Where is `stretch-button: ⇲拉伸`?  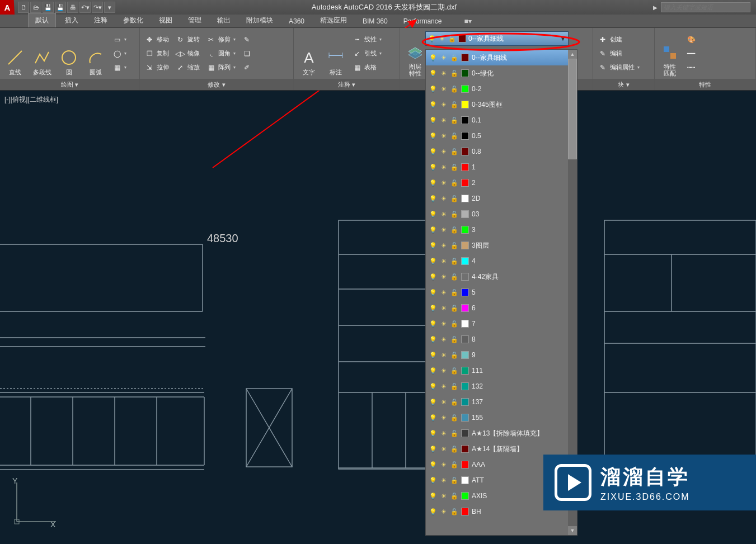
stretch-button: ⇲拉伸 is located at coordinates (157, 68).